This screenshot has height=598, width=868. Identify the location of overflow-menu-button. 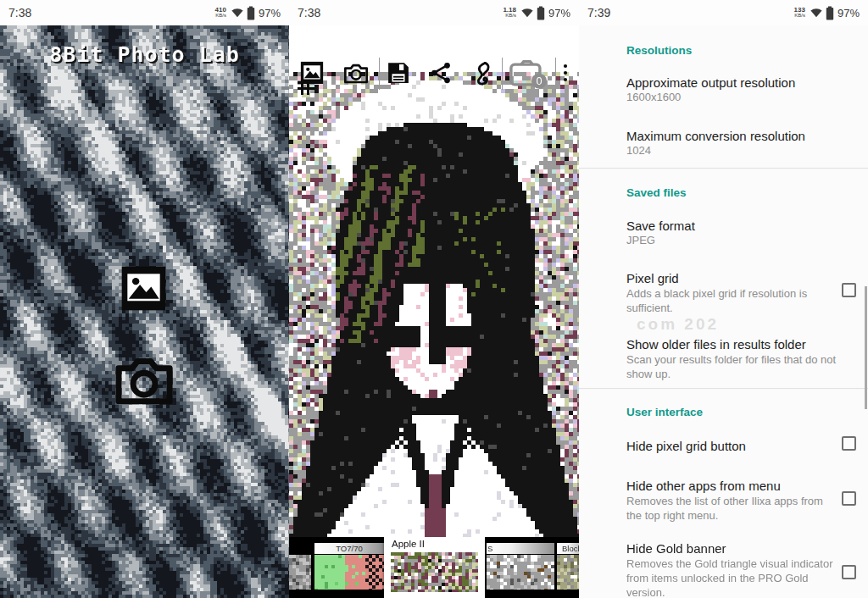
(565, 74).